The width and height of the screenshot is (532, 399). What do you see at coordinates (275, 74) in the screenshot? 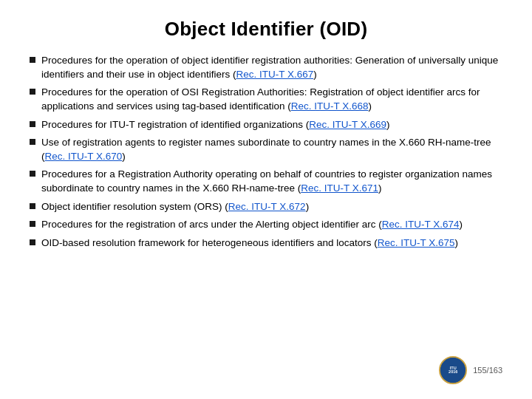
I see `reference-link: Rec. ITU-T X.667` at bounding box center [275, 74].